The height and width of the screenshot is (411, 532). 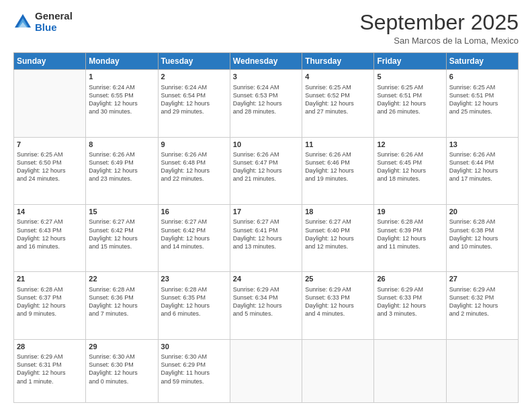 What do you see at coordinates (266, 167) in the screenshot?
I see `day-info: Sunrise: 6:26 AM Sunset: 6:47 PM Dayligh…` at bounding box center [266, 167].